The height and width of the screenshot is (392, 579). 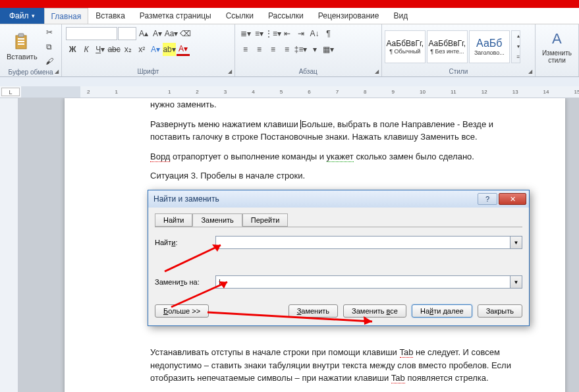 What do you see at coordinates (185, 34) in the screenshot?
I see `clear-formatting-button: ⌫` at bounding box center [185, 34].